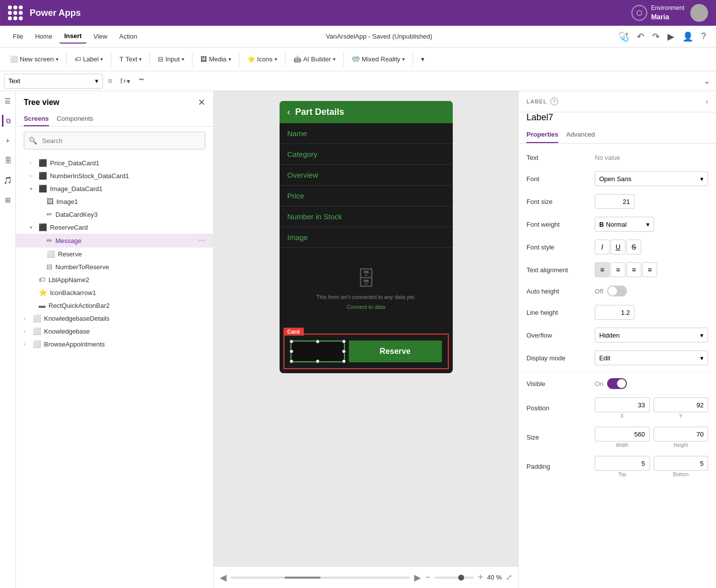  Describe the element at coordinates (34, 59) in the screenshot. I see `new-screen-button: ⬜ New screen ▾` at that location.